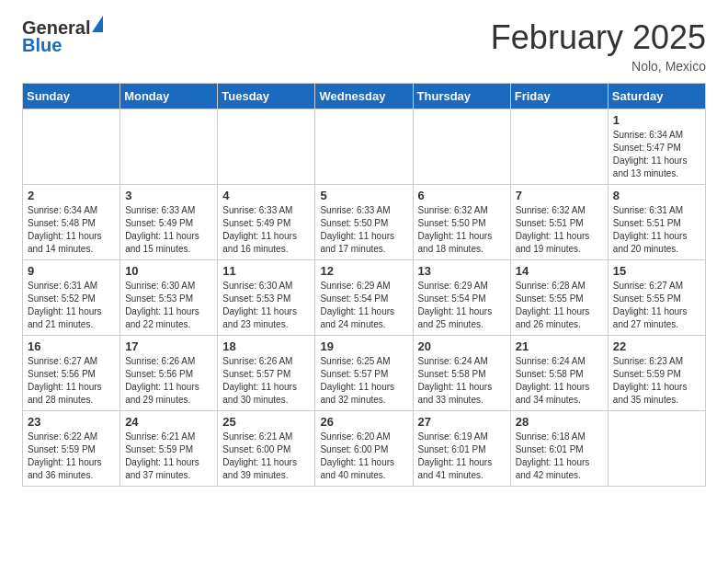  What do you see at coordinates (364, 298) in the screenshot?
I see `calendar-cell: 12Sunrise: 6:29 AM Sunset: 5:54 PM Dayli…` at bounding box center [364, 298].